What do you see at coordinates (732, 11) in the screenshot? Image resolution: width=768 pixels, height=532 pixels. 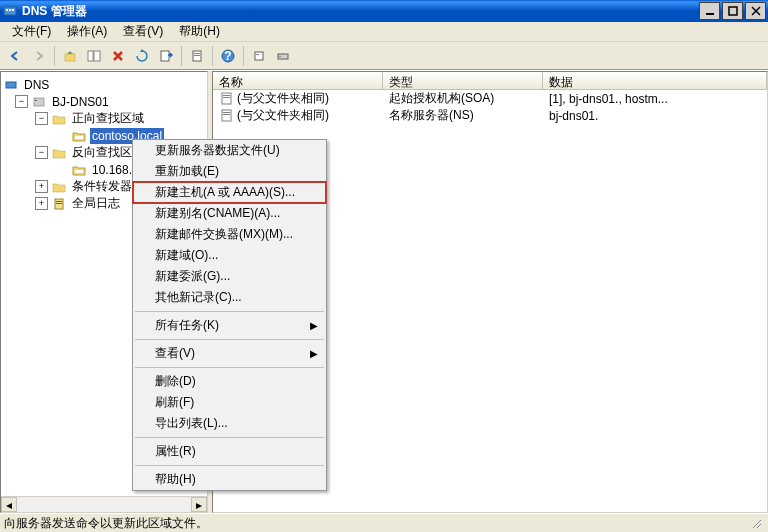 I see `maximize-button` at bounding box center [732, 11].